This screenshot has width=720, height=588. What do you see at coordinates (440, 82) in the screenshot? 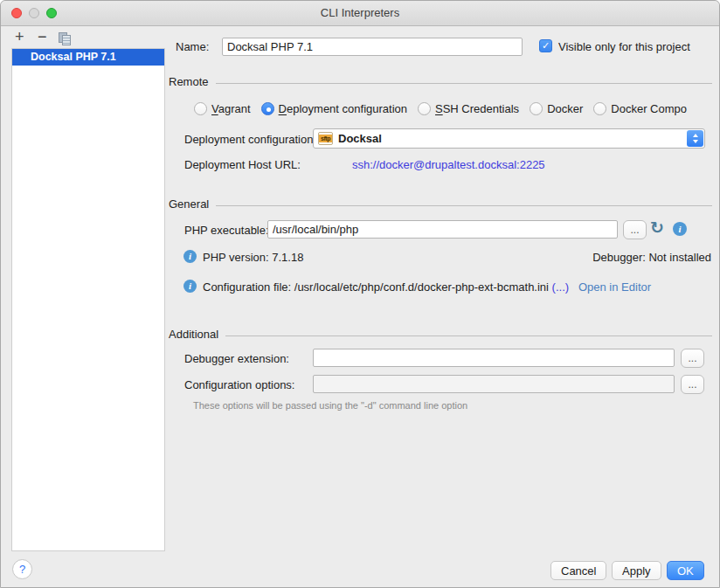
I see `remote-section-header: Remote` at bounding box center [440, 82].